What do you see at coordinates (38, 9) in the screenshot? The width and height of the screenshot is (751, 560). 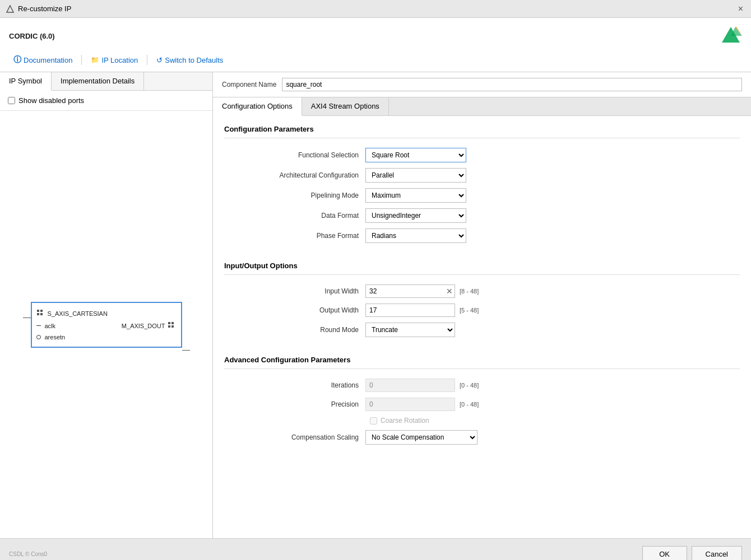 I see `title-bar-left: Re-customize IP` at bounding box center [38, 9].